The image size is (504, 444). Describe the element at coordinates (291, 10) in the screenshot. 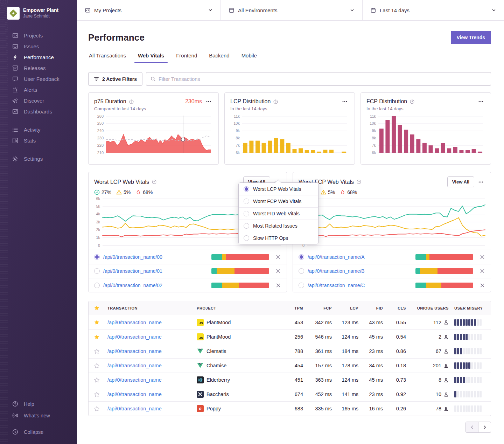

I see `all-environments-dropdown: All Environments` at that location.